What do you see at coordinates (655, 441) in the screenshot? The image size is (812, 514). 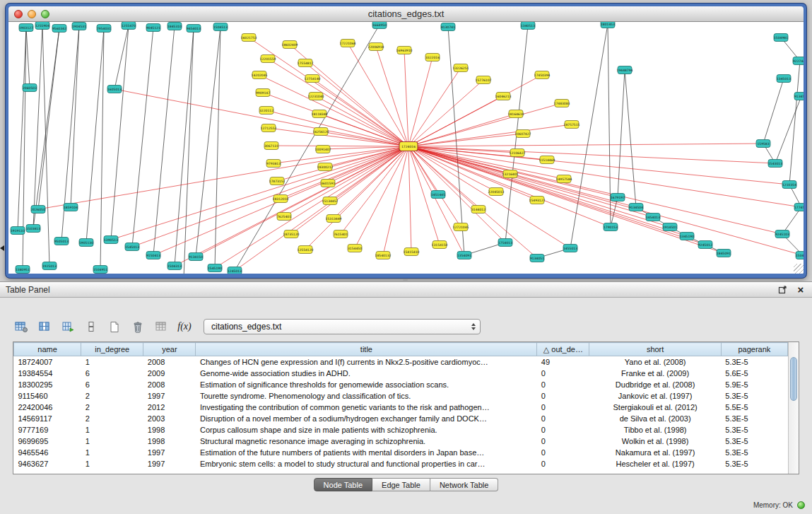 I see `table-cell: Wolkin et al. (1998)` at bounding box center [655, 441].